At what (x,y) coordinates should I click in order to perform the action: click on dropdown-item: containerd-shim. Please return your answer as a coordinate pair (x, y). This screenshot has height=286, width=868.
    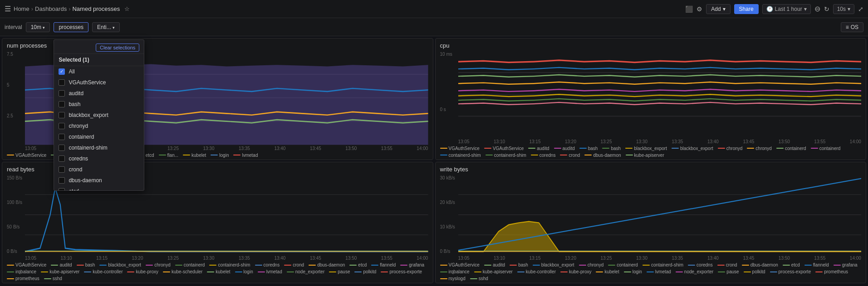
    Looking at the image, I should click on (99, 148).